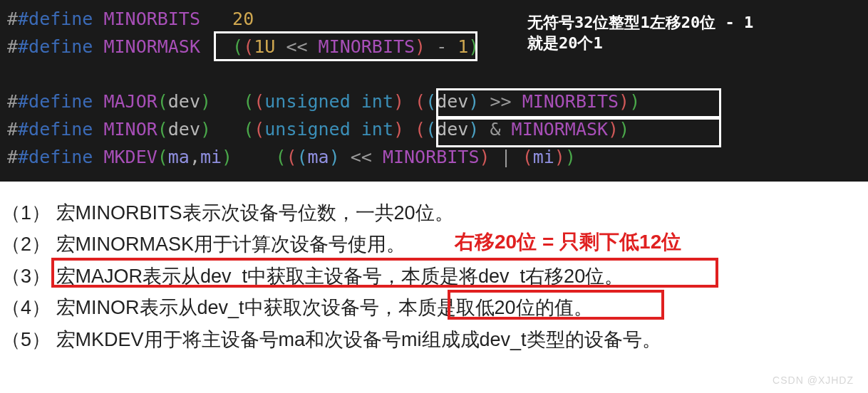 This screenshot has height=393, width=868. What do you see at coordinates (434, 158) in the screenshot?
I see `code-line-5: ##define MKDEV(ma,mi) (((ma) << MINORBIT…` at bounding box center [434, 158].